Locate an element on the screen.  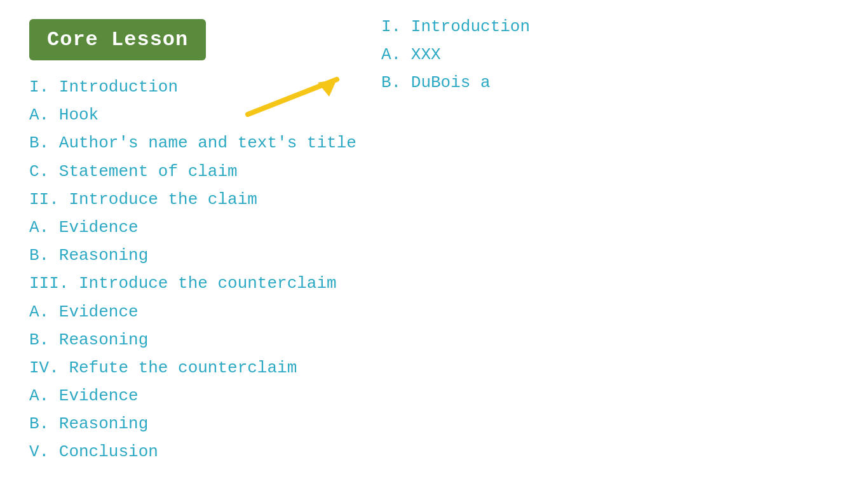
outline-item-2: A. Hook is located at coordinates (193, 115).